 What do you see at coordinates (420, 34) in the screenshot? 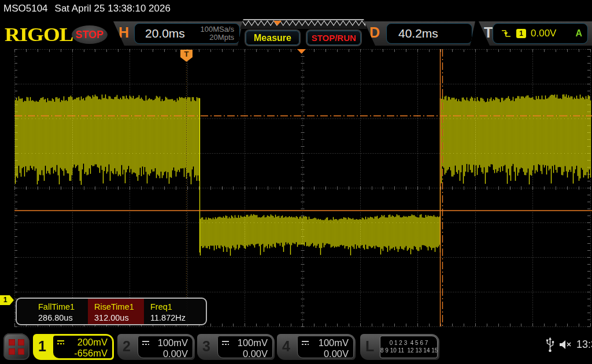
I see `delay-box: D 40.2ms` at bounding box center [420, 34].